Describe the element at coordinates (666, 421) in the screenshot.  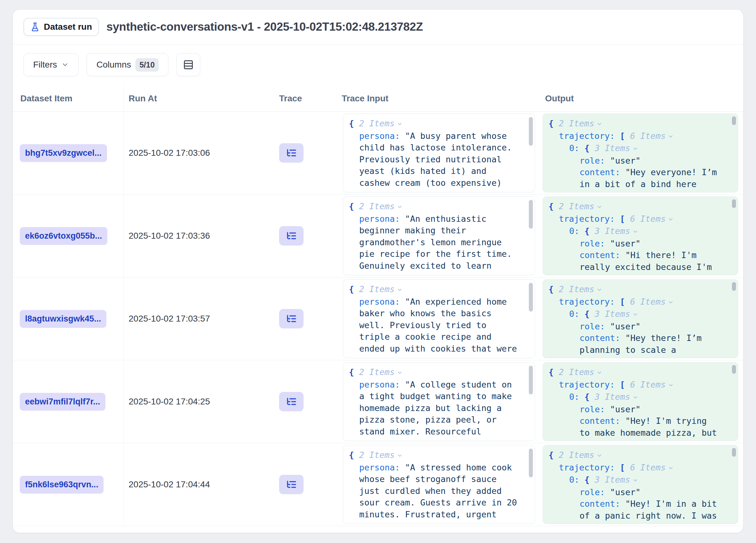
I see `json-token: "Hey! I'm trying` at that location.